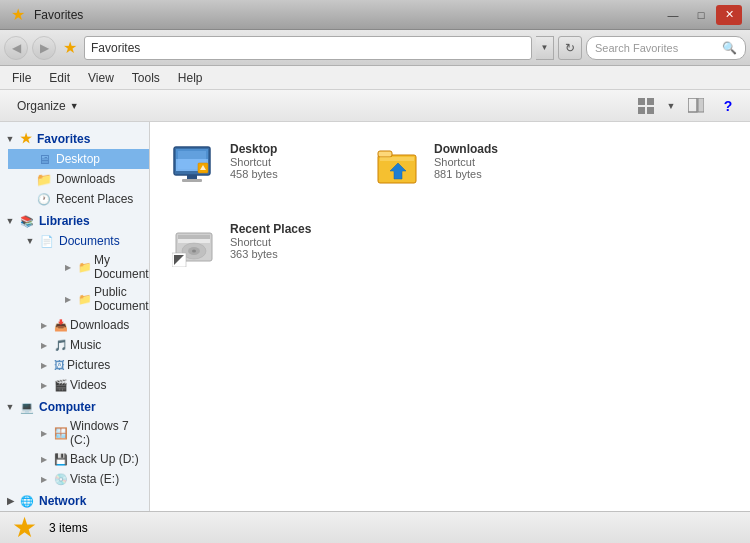  I want to click on organize-button: Organize ▼, so click(48, 106).